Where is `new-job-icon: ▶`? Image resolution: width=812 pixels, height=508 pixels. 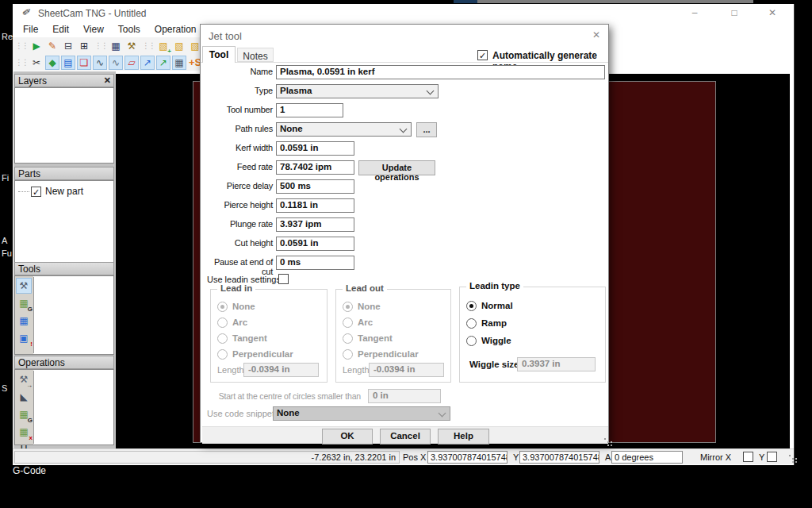
new-job-icon: ▶ is located at coordinates (36, 46).